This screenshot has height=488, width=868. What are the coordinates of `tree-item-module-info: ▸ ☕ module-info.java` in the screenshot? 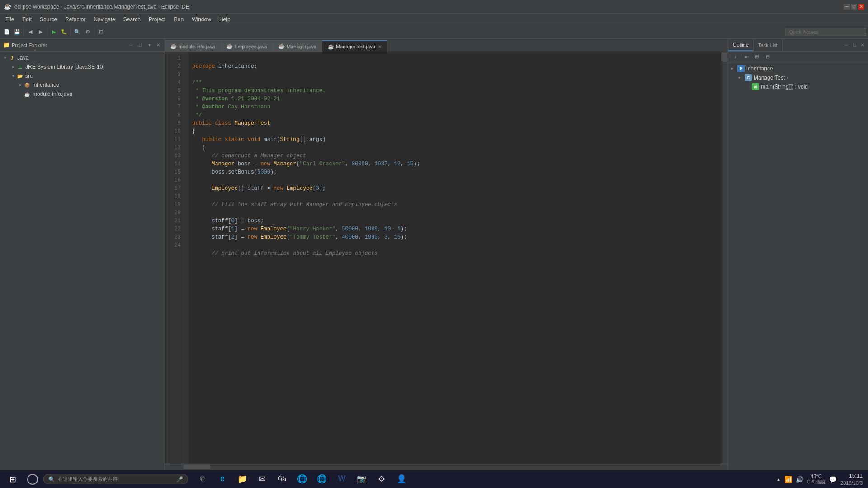 It's located at (82, 94).